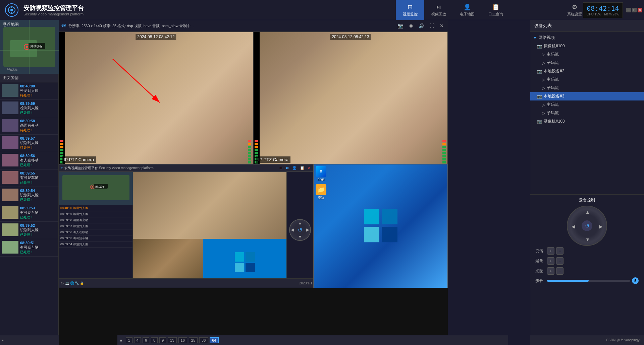 Image resolution: width=644 pixels, height=345 pixels. What do you see at coordinates (29, 161) in the screenshot?
I see `alert-item: 08:39:56有人在移动已处理！` at bounding box center [29, 161].